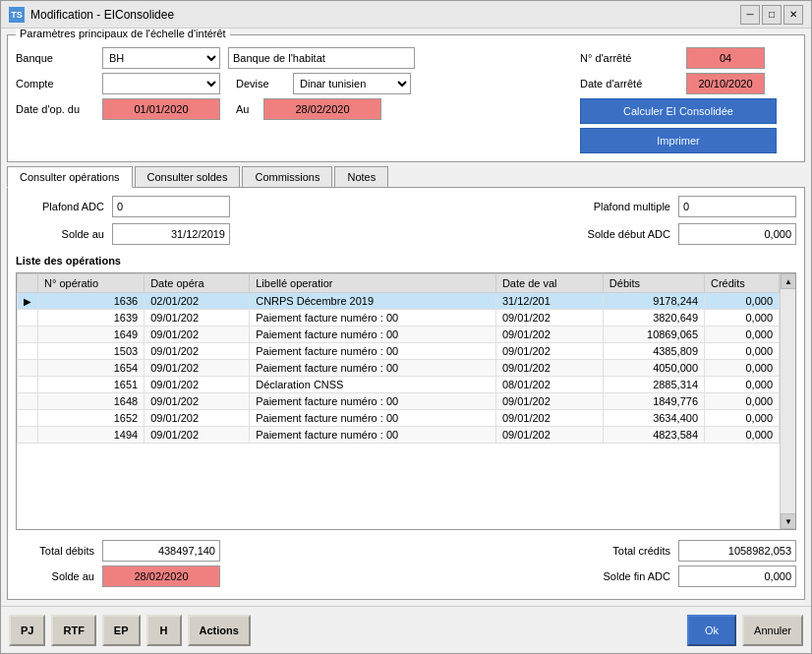 The width and height of the screenshot is (812, 654). I want to click on header-no-operation: N° opératio, so click(91, 283).